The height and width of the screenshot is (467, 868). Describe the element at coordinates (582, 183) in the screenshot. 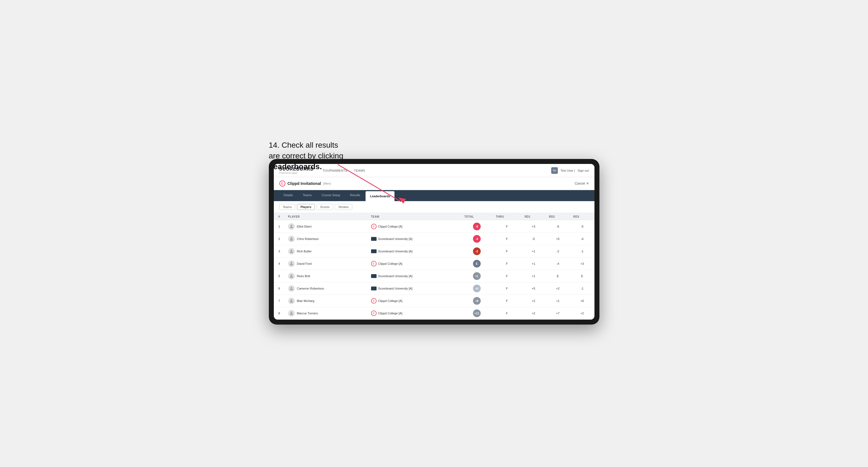

I see `cancel-button: Cancel ✕` at that location.